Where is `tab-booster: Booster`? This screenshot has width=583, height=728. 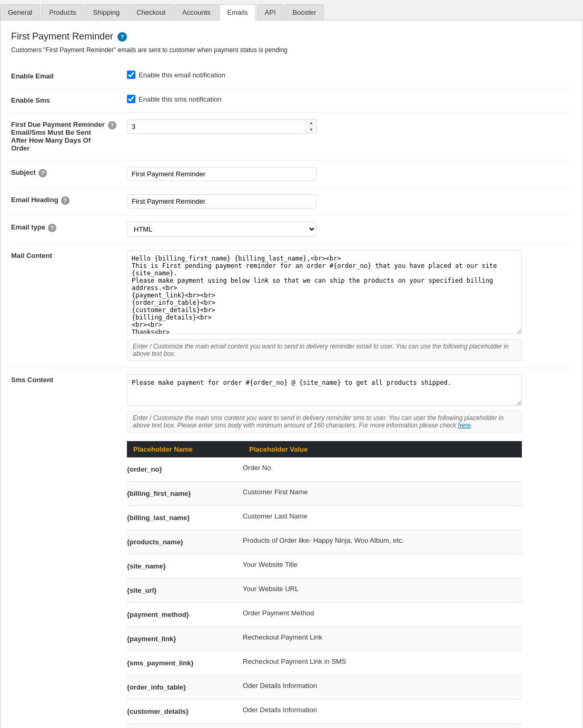
tab-booster: Booster is located at coordinates (304, 12).